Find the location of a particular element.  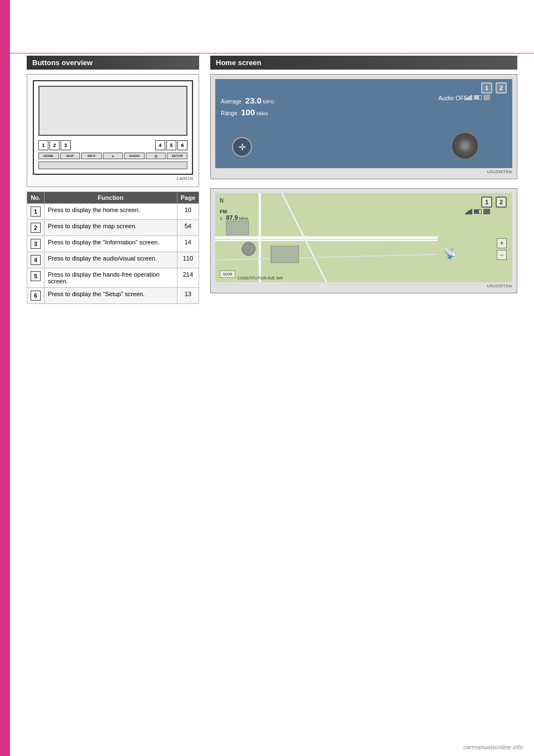

avg-unit: MPG is located at coordinates (269, 102).